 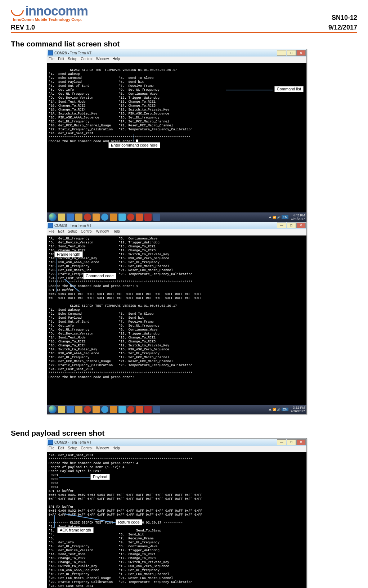 What do you see at coordinates (289, 89) in the screenshot?
I see `callout-command-list: Command list` at bounding box center [289, 89].